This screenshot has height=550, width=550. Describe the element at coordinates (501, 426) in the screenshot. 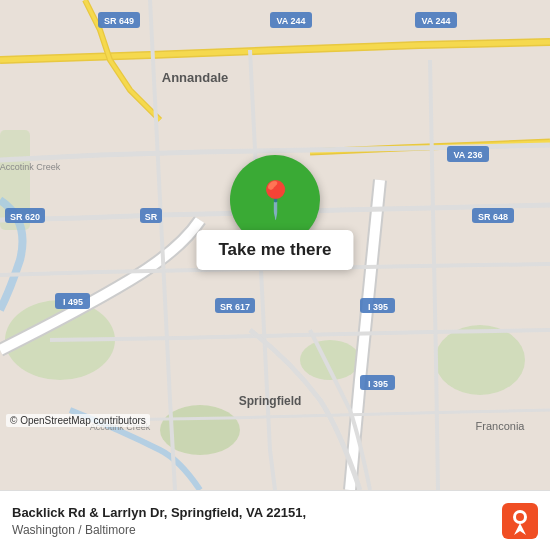

I see `svg-text: Franconia` at that location.